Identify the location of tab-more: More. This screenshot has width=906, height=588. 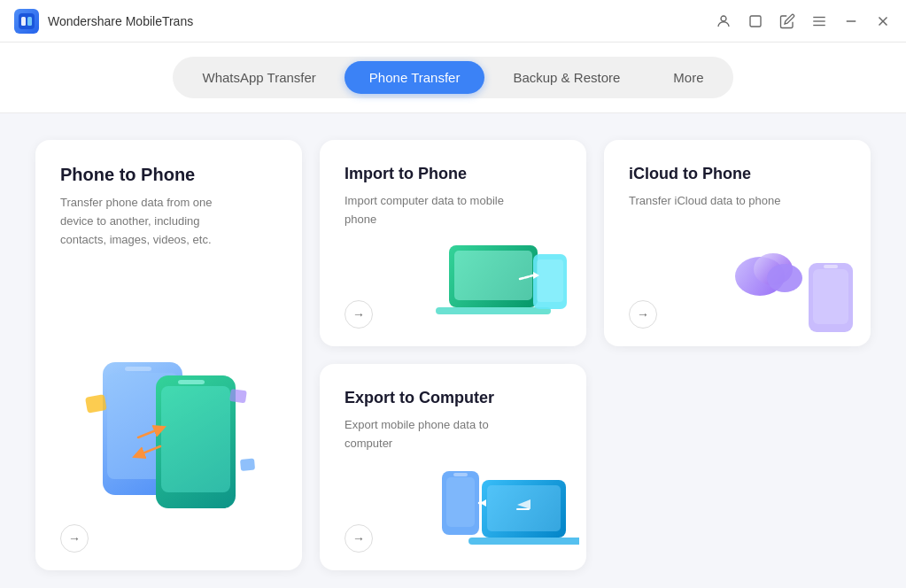
(688, 78).